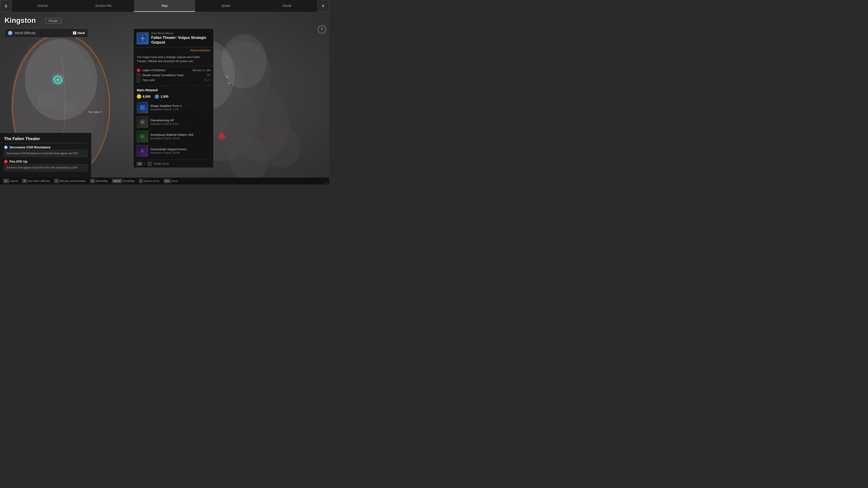 The width and height of the screenshot is (868, 488). I want to click on chill-icon, so click(6, 148).